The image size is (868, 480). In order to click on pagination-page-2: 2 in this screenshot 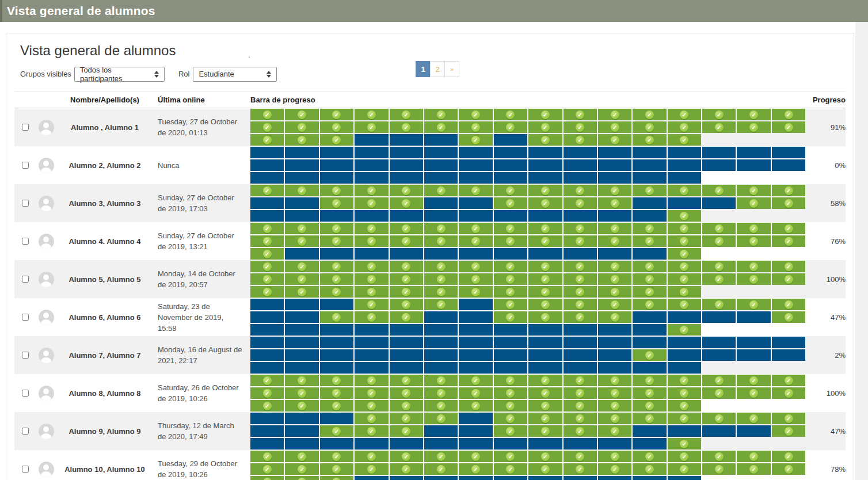, I will do `click(437, 69)`.